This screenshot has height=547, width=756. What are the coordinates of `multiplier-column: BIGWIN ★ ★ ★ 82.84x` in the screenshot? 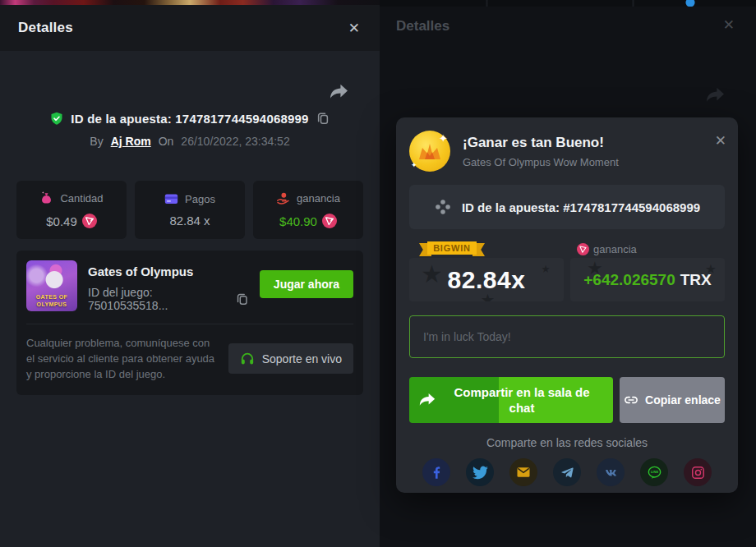 It's located at (486, 271).